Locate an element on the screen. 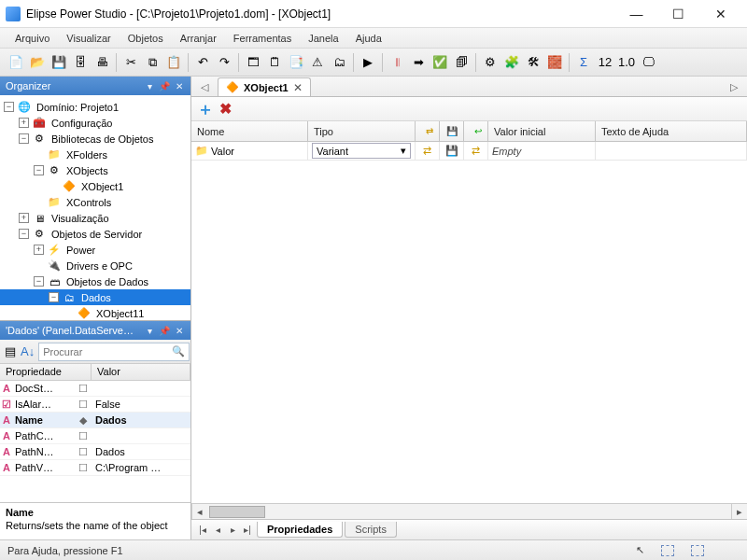  number-icon: 12 is located at coordinates (605, 63).